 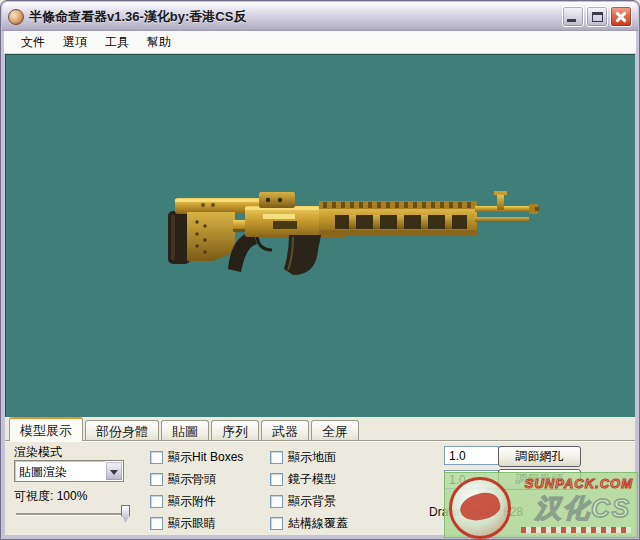 What do you see at coordinates (540, 456) in the screenshot?
I see `adjust-mesh-button: 調節網孔` at bounding box center [540, 456].